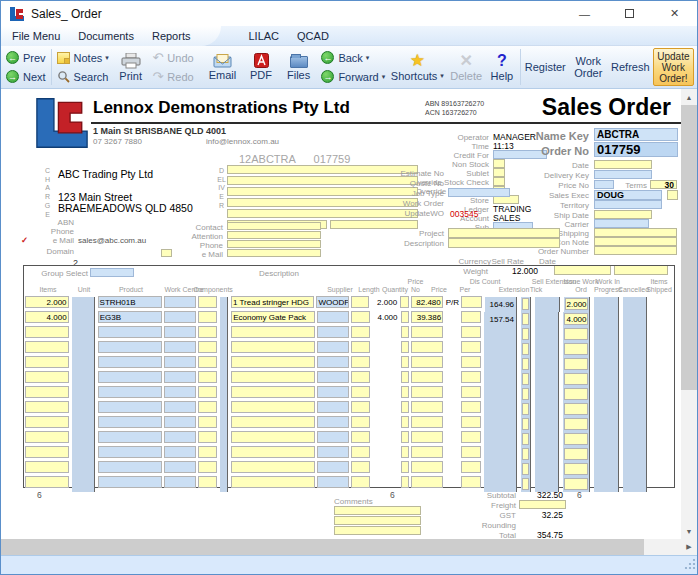  I want to click on menu-reports: Reports, so click(172, 36).